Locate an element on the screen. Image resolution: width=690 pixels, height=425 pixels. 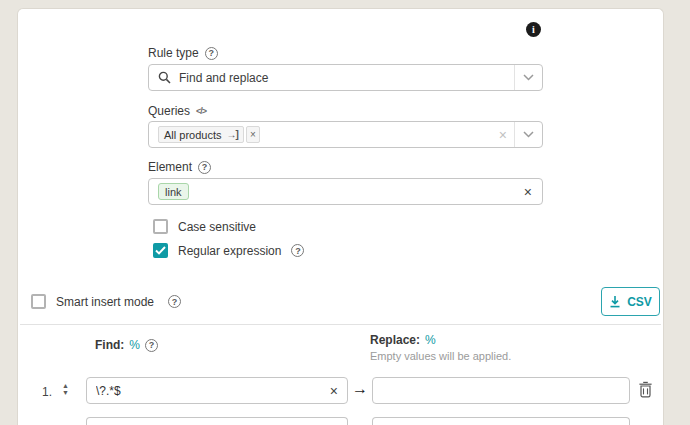
trash-icon is located at coordinates (646, 391).